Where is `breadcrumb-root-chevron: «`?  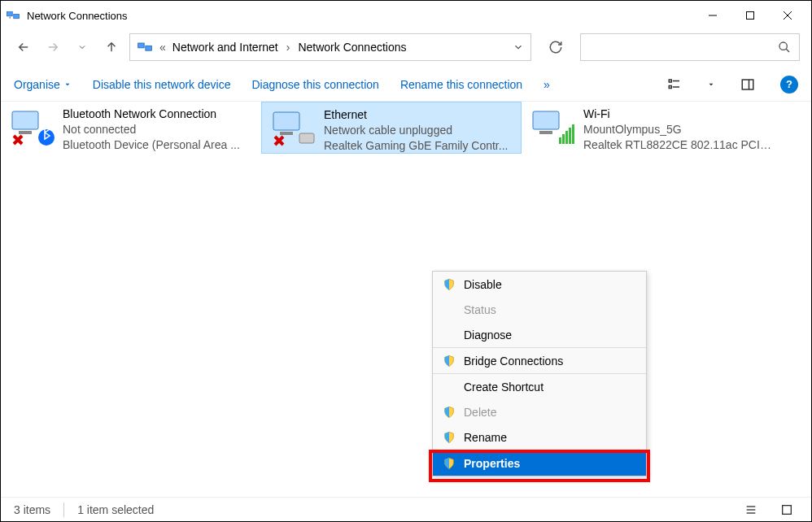 breadcrumb-root-chevron: « is located at coordinates (163, 47).